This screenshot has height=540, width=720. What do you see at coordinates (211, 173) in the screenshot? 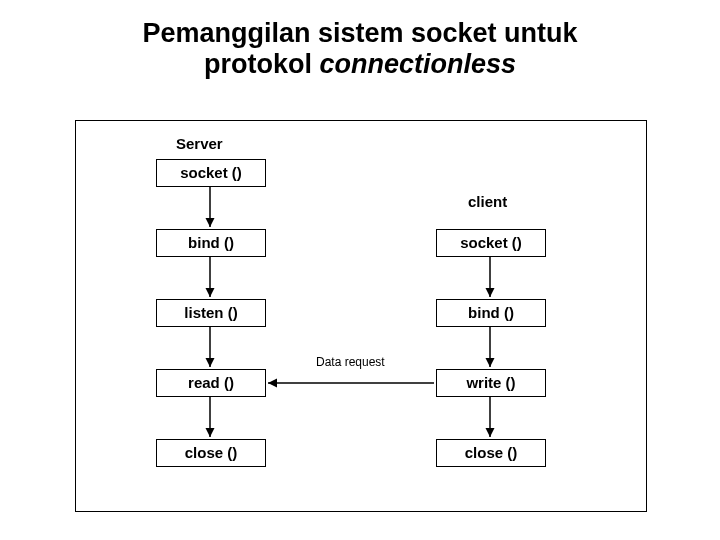
I see `server-socket-box: socket ()` at bounding box center [211, 173].